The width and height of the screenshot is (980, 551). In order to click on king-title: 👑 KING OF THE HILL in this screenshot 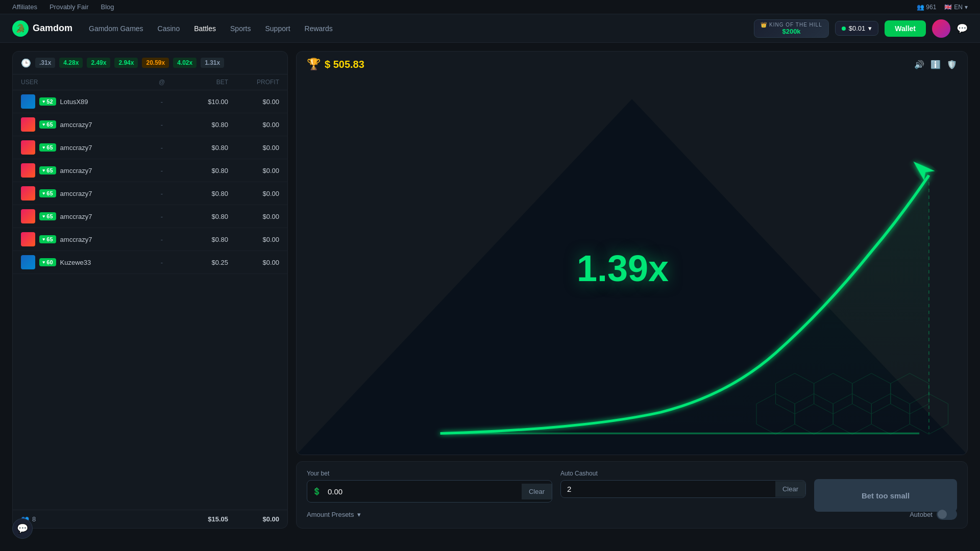, I will do `click(791, 24)`.